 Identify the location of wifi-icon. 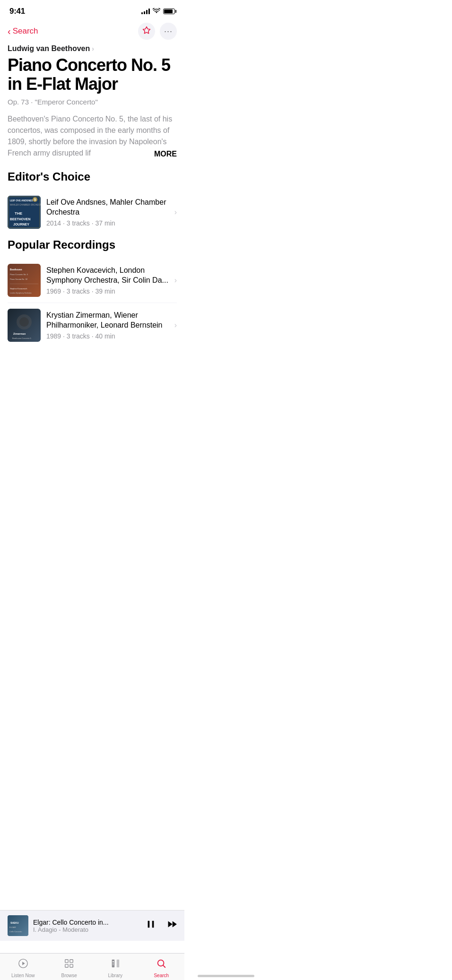
(156, 11).